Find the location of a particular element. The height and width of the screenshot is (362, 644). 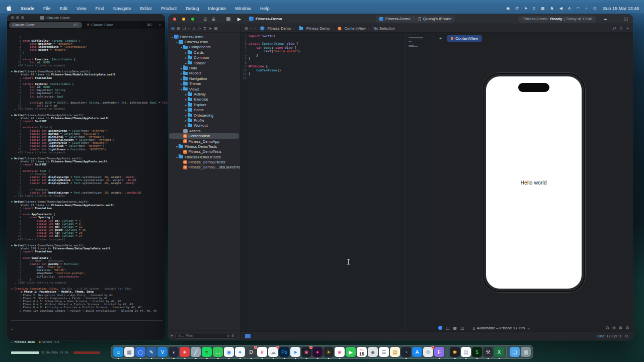

navigator-tab-icon-3: ⌕ is located at coordinates (189, 29).